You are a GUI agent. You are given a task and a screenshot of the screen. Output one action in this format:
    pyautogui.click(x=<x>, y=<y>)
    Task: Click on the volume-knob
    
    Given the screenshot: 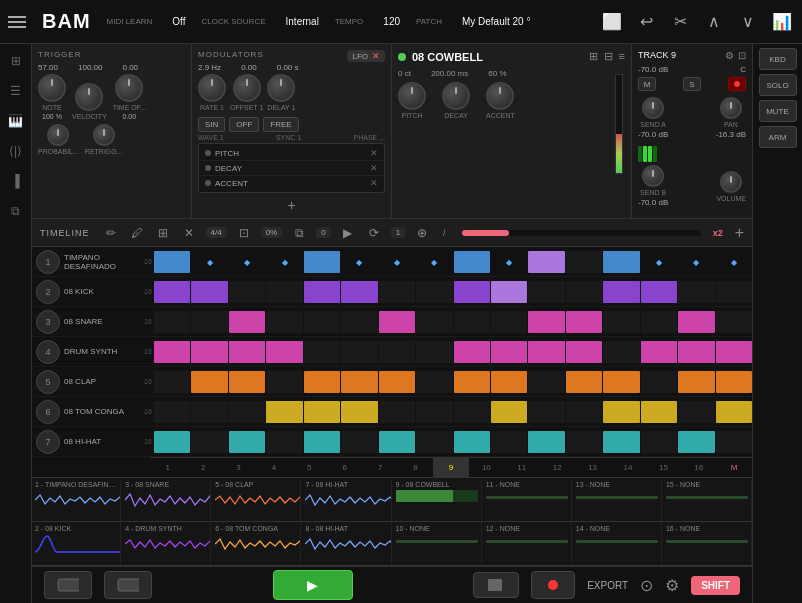 What is the action you would take?
    pyautogui.click(x=731, y=182)
    